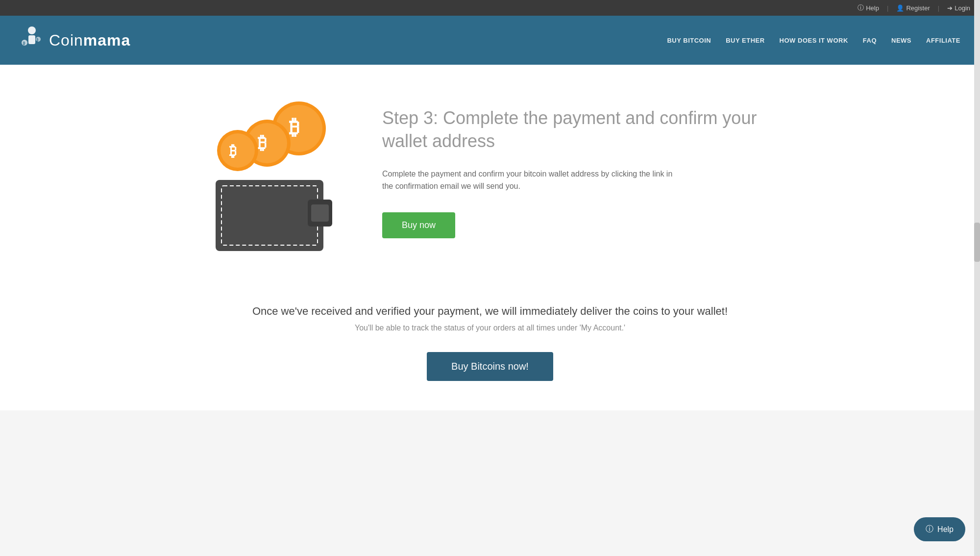 Image resolution: width=980 pixels, height=556 pixels. What do you see at coordinates (745, 40) in the screenshot?
I see `nav-buy-ether: BUY ETHER` at bounding box center [745, 40].